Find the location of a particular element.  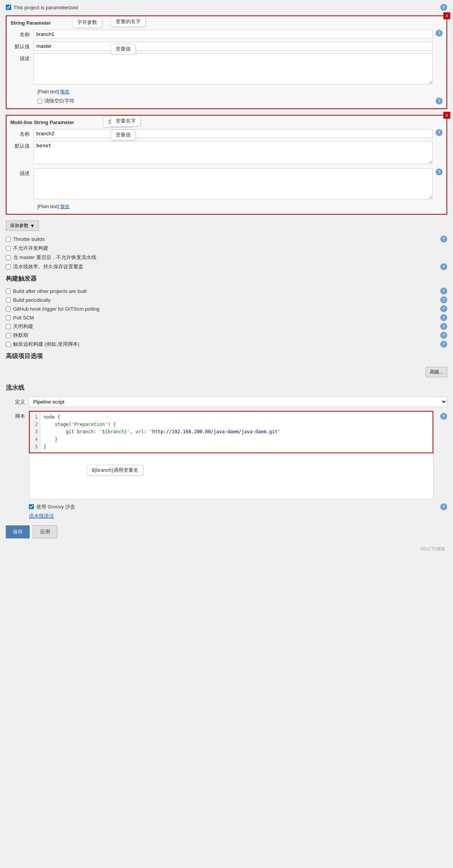

multiline-param-name-tooltip: 变量名字 is located at coordinates (126, 121).